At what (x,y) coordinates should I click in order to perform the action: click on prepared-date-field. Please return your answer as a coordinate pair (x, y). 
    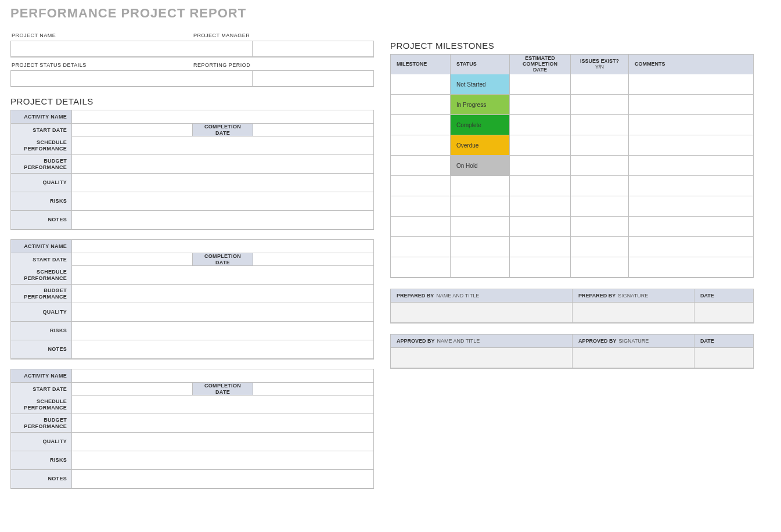
    Looking at the image, I should click on (724, 312).